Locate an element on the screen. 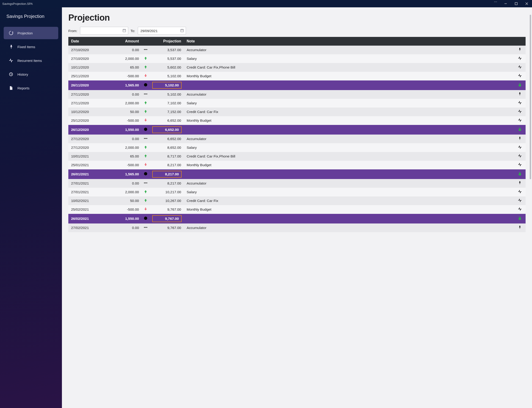  cell-amount: 1,550.00 is located at coordinates (127, 219).